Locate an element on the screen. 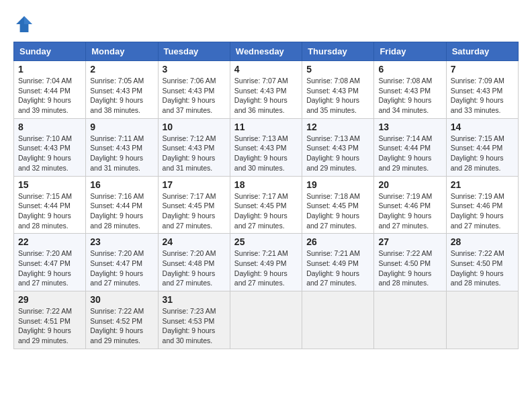 Image resolution: width=532 pixels, height=411 pixels. day-number: 7 is located at coordinates (482, 69).